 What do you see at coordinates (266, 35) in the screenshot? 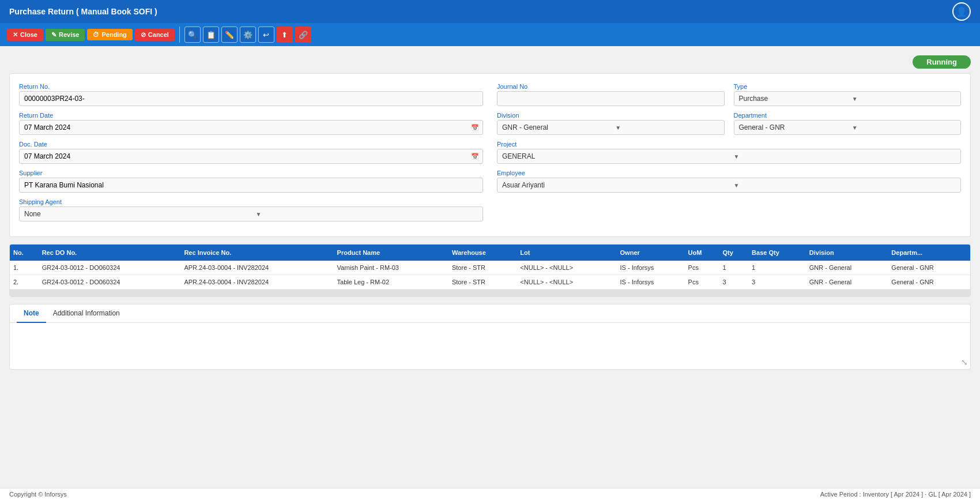
I see `undo-icon-button: ↩` at bounding box center [266, 35].